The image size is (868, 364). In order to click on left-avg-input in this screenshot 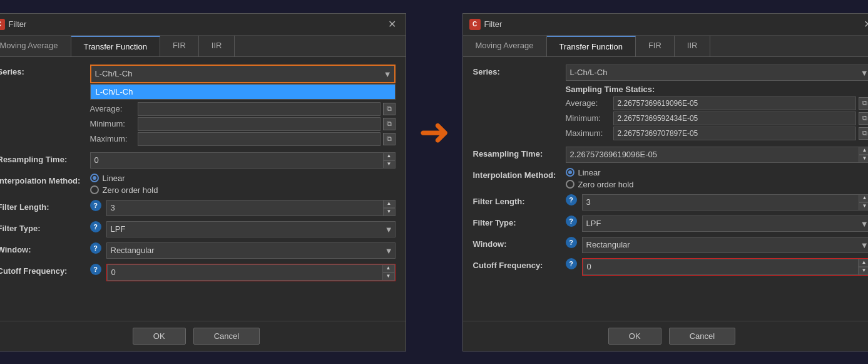, I will do `click(259, 109)`.